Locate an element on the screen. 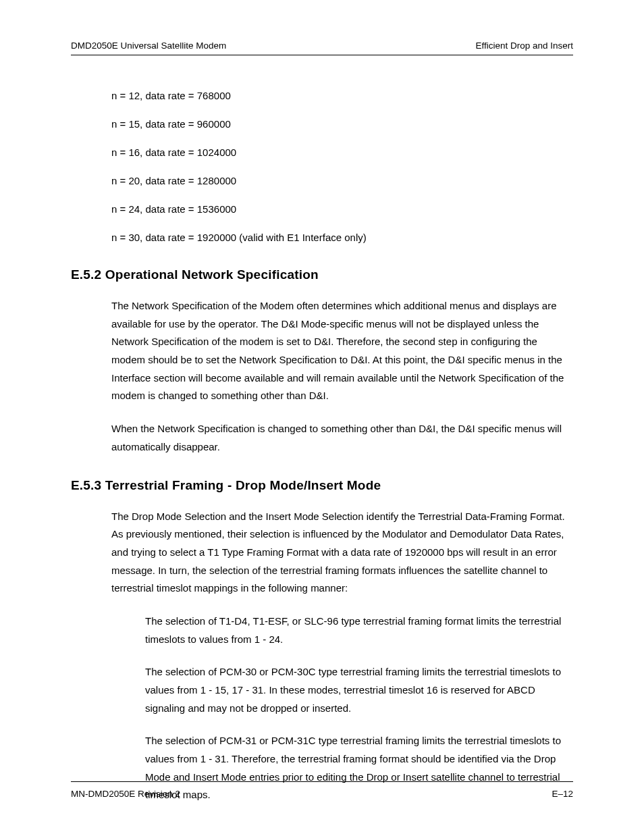 Image resolution: width=644 pixels, height=834 pixels. header-left: DMD2050E Universal Satellite Modem is located at coordinates (149, 46).